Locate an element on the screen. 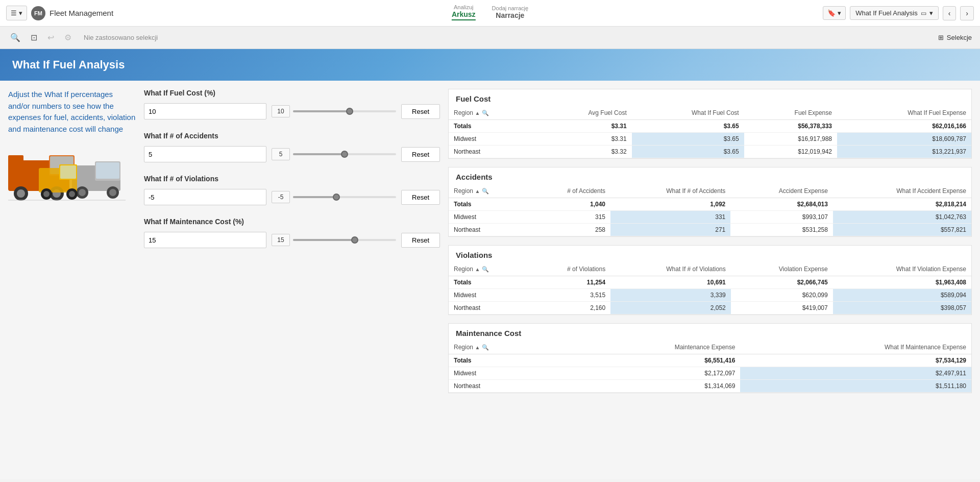 The image size is (980, 482). table-row: Northeast $3.32 $3.65 $12,019,942 $13,22… is located at coordinates (710, 152).